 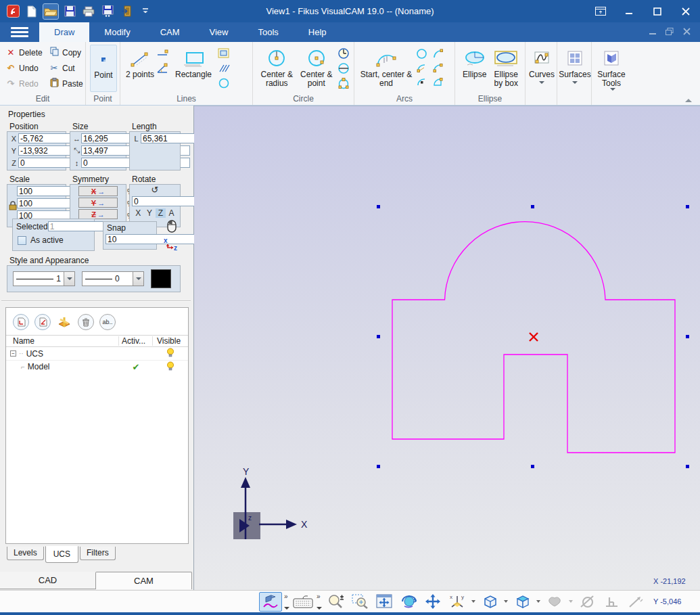 I want to click on redo-button: ↷Redo, so click(x=26, y=84).